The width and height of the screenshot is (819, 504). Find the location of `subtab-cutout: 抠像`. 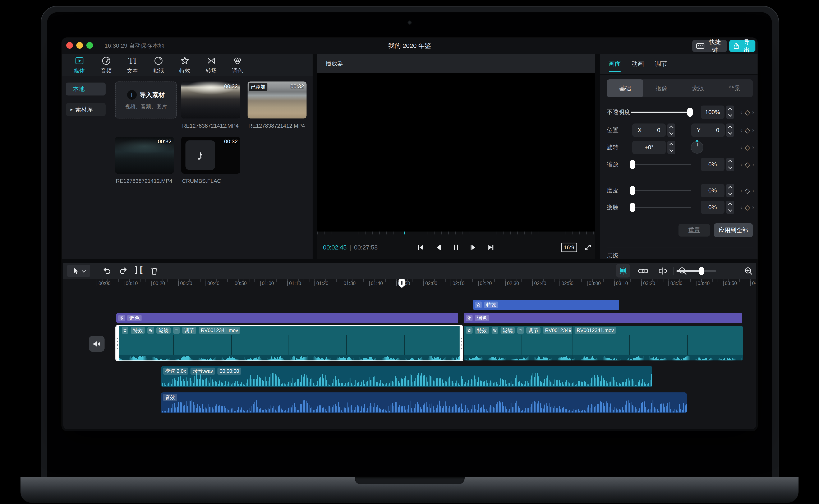

subtab-cutout: 抠像 is located at coordinates (662, 88).